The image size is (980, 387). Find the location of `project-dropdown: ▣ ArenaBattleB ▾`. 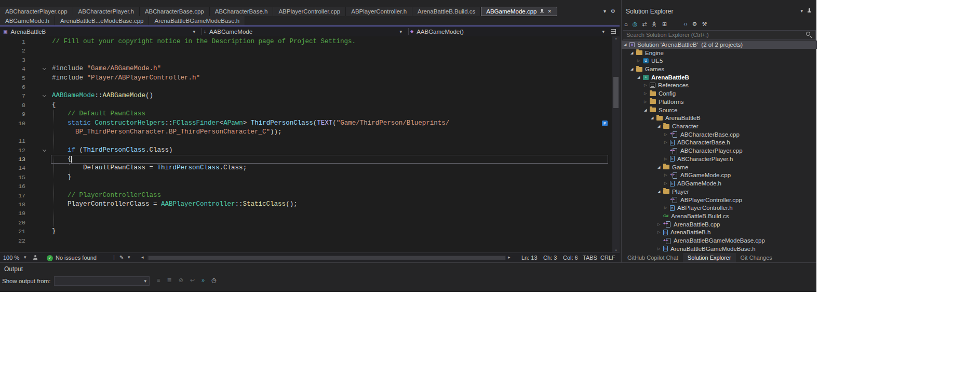

project-dropdown: ▣ ArenaBattleB ▾ is located at coordinates (101, 31).